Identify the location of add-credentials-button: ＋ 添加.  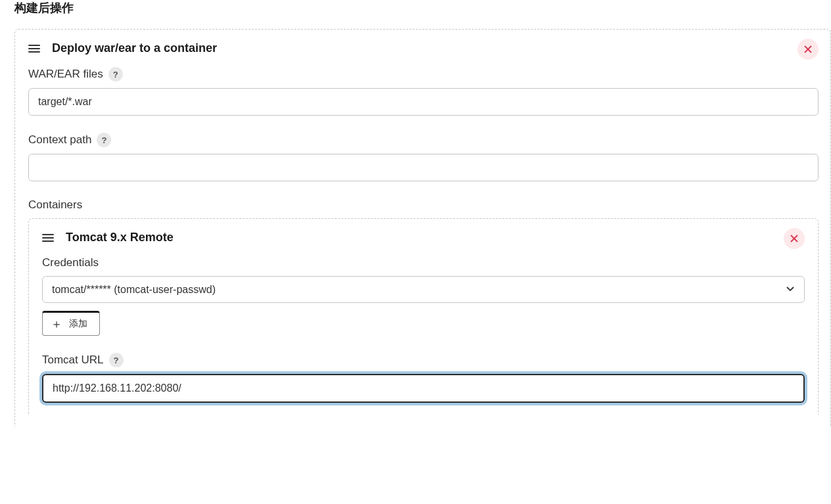
(71, 323).